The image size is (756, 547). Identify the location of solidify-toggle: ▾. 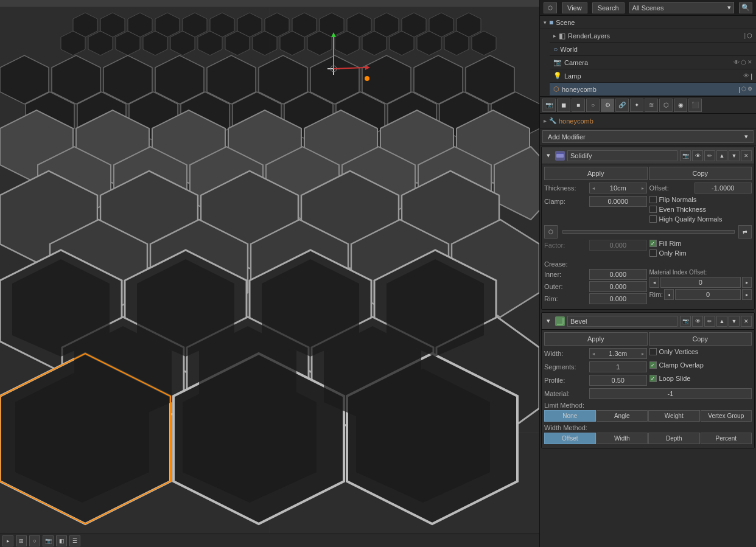
(548, 156).